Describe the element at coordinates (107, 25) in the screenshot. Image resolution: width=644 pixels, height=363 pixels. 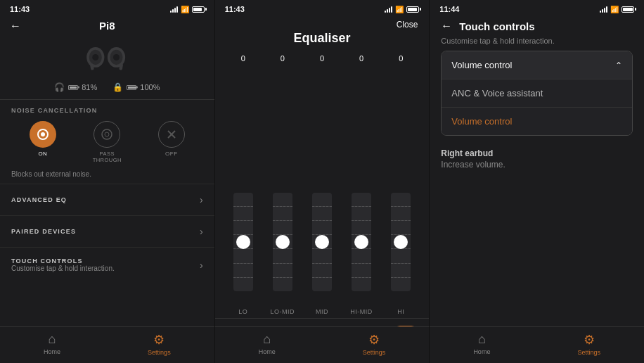
I see `p1-title: Pi8` at that location.